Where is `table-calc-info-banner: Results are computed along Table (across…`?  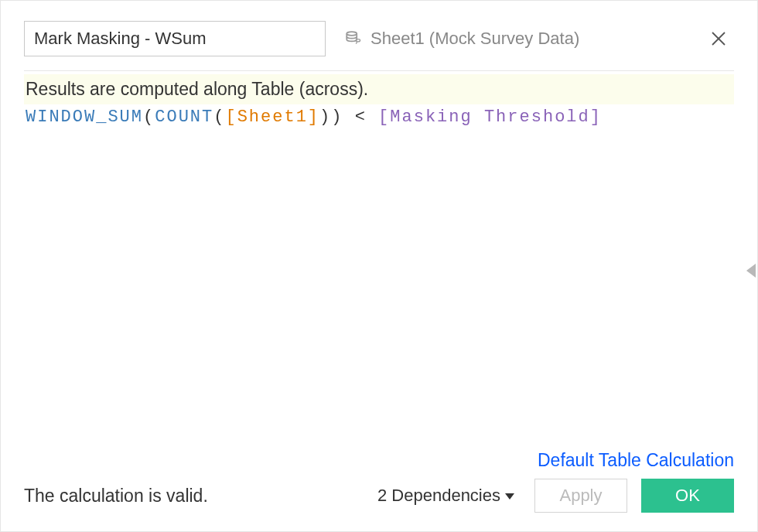 table-calc-info-banner: Results are computed along Table (across… is located at coordinates (379, 90).